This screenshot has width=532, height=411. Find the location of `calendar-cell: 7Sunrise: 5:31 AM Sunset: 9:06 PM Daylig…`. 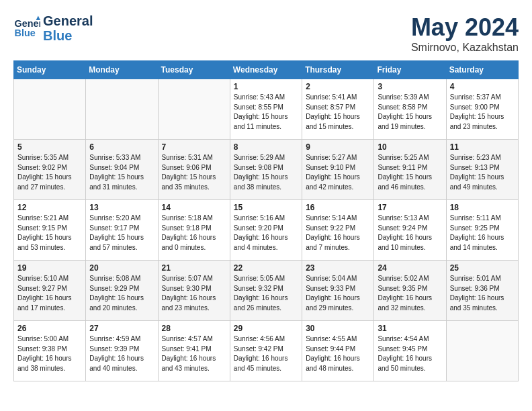

calendar-cell: 7Sunrise: 5:31 AM Sunset: 9:06 PM Daylig… is located at coordinates (193, 170).